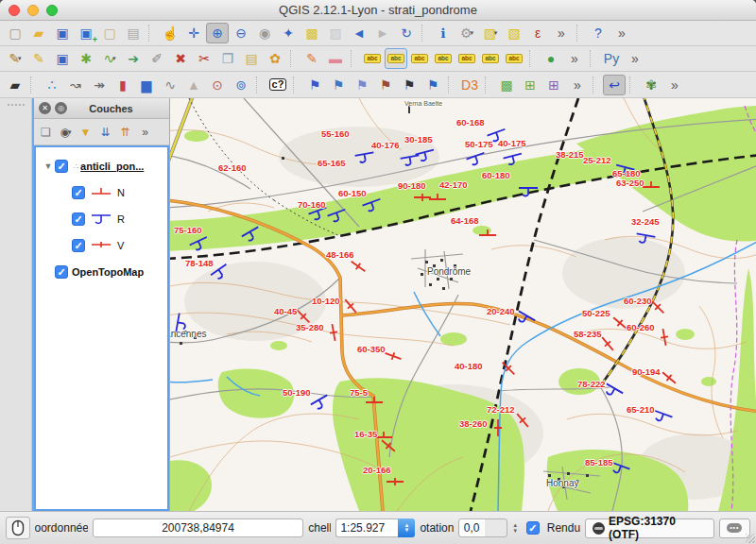  Describe the element at coordinates (490, 528) in the screenshot. I see `rotation-spinbox: 0,0 ▲▼` at that location.